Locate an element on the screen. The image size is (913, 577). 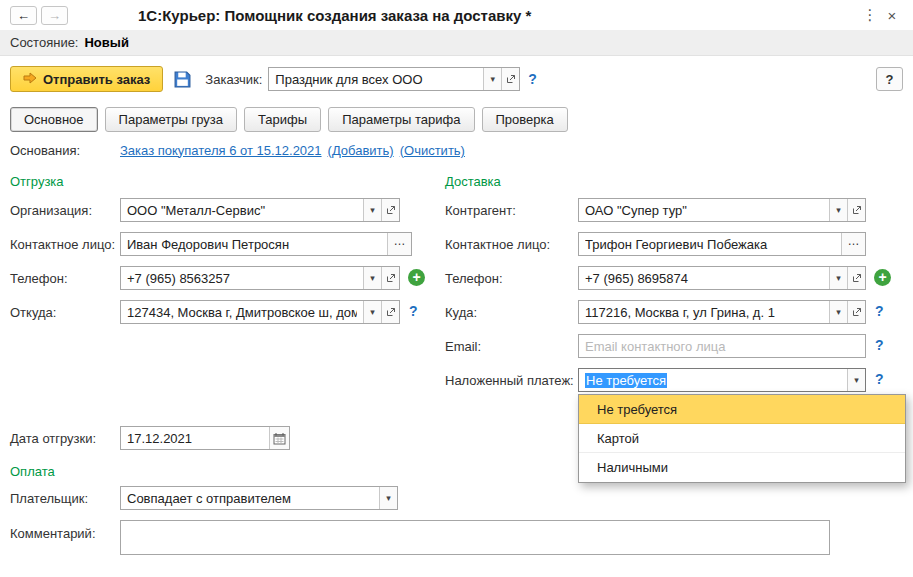
status-value: Новый is located at coordinates (106, 42).